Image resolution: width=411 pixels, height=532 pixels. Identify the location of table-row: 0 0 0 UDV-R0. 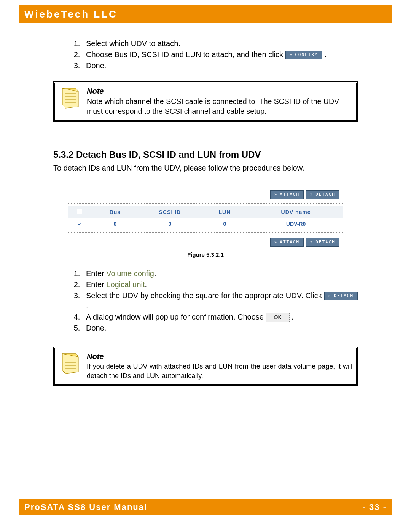
(206, 224).